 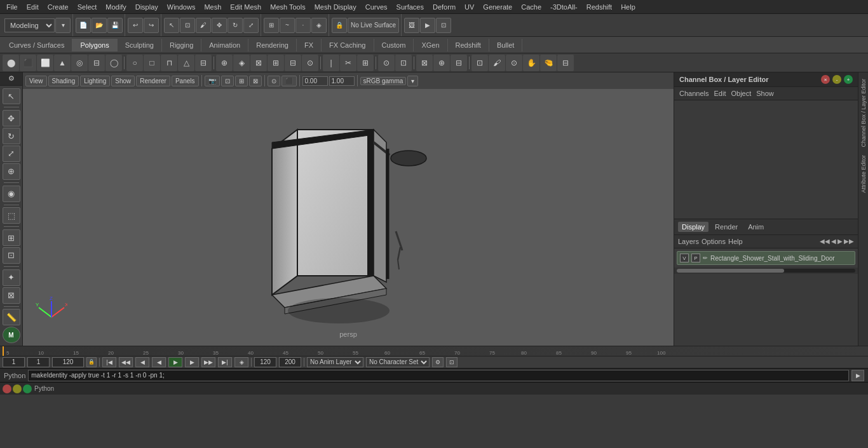 What do you see at coordinates (310, 63) in the screenshot?
I see `smooth-btn: ⊙` at bounding box center [310, 63].